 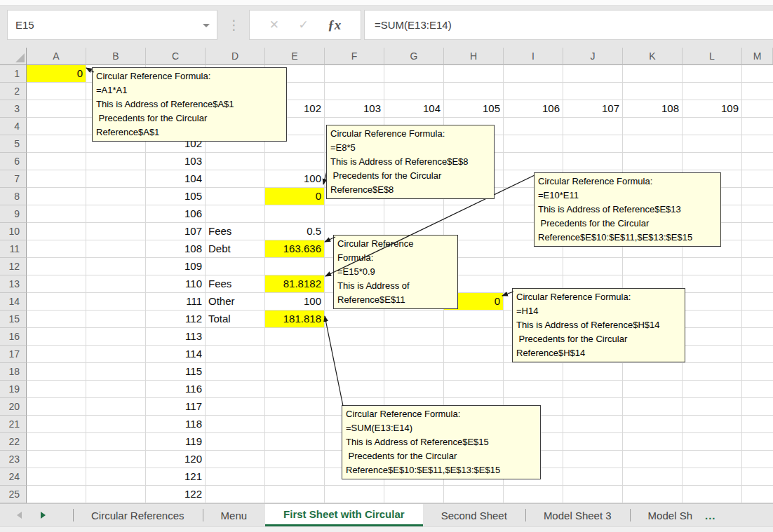 What do you see at coordinates (334, 25) in the screenshot?
I see `insert-function-icon: ƒx` at bounding box center [334, 25].